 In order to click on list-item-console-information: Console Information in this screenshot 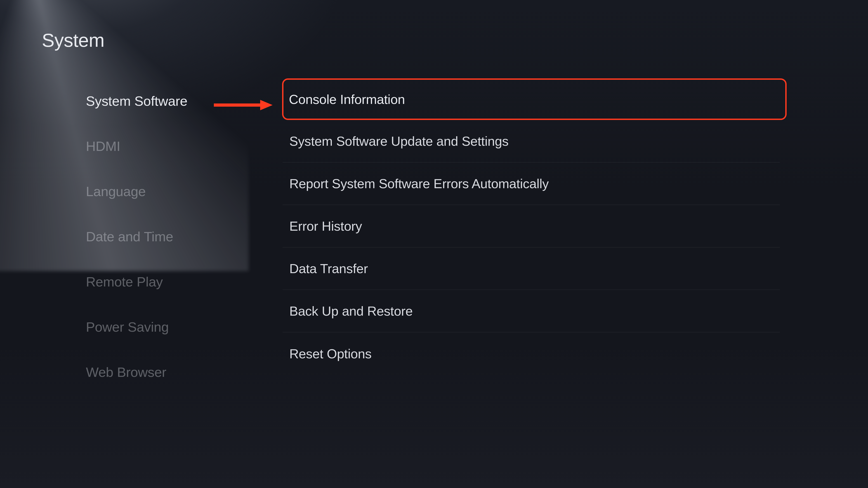, I will do `click(534, 99)`.